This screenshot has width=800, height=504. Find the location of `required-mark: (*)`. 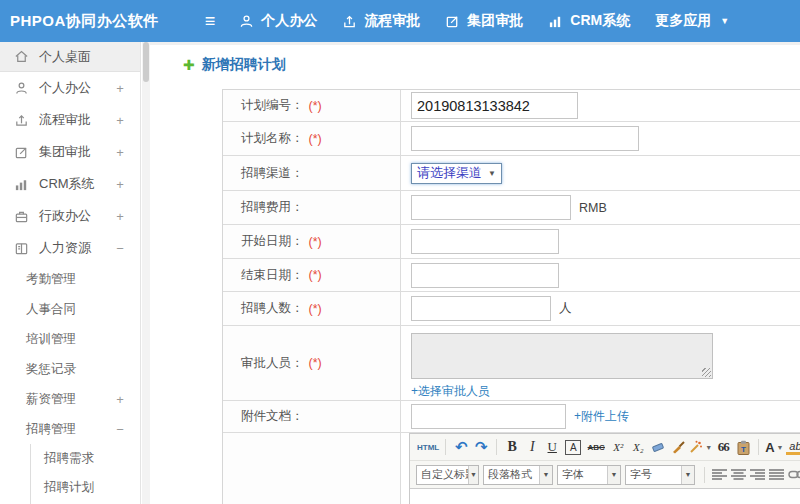

required-mark: (*) is located at coordinates (316, 309).